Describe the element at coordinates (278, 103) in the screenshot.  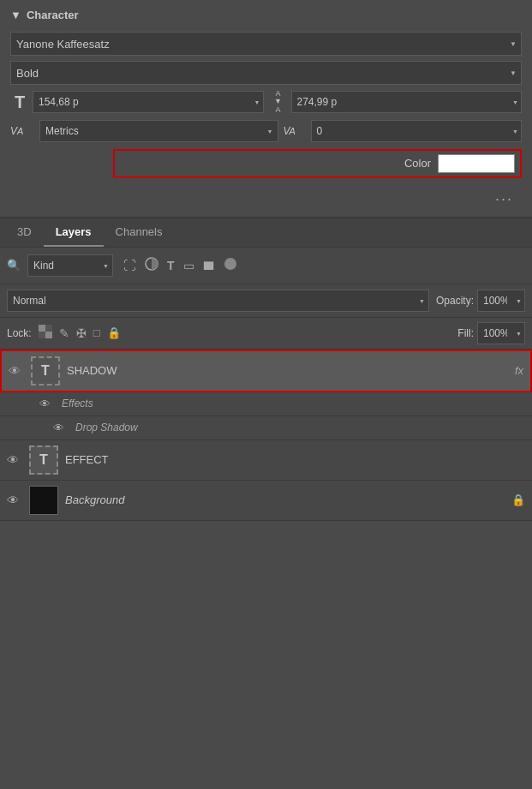
I see `leading-icon: A ▼ A` at that location.